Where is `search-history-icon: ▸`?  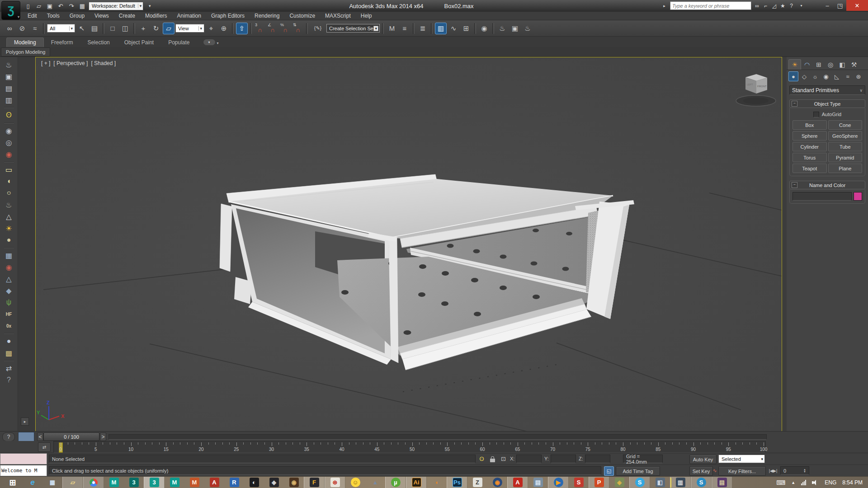 search-history-icon: ▸ is located at coordinates (665, 5).